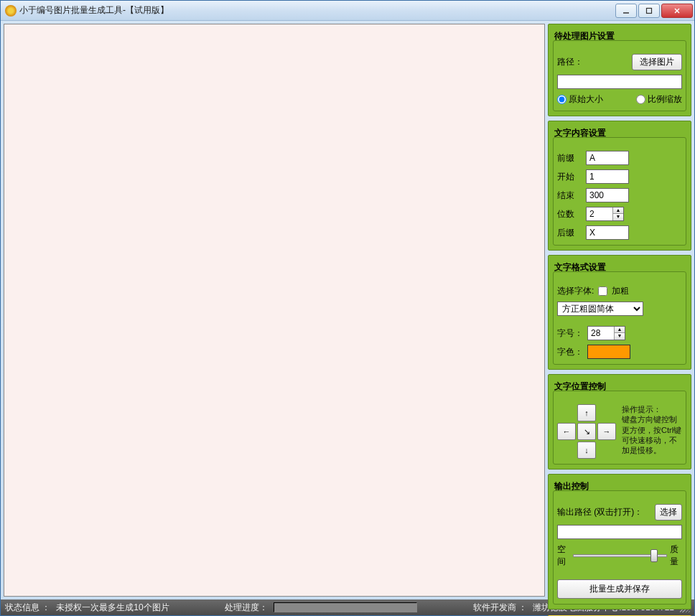 This screenshot has width=695, height=616. What do you see at coordinates (601, 333) in the screenshot?
I see `fontsize-input` at bounding box center [601, 333].